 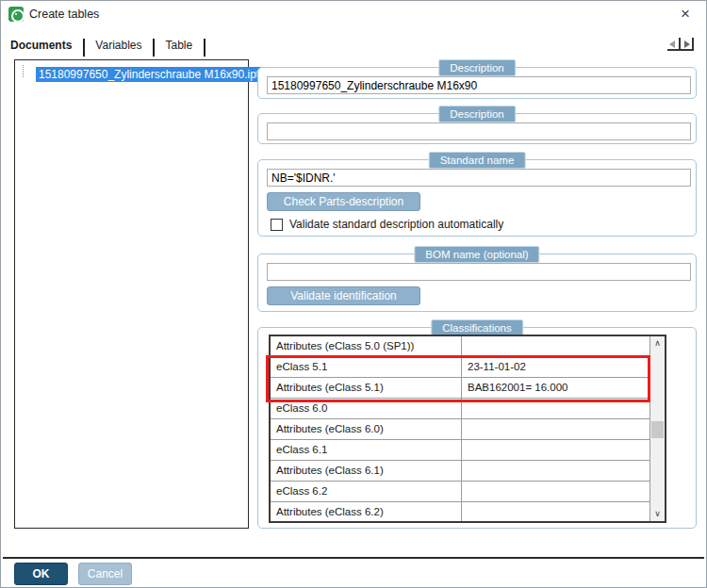 I want to click on table-row: eClass 6.1, so click(x=460, y=450).